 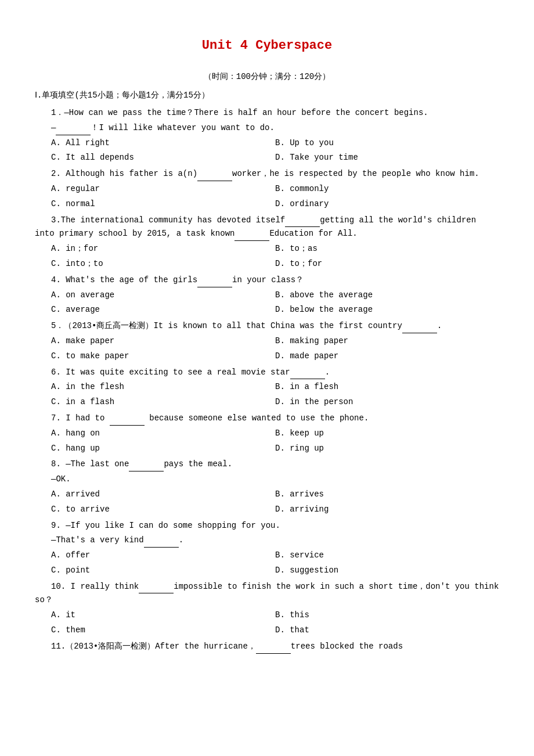 What do you see at coordinates (275, 264) in the screenshot?
I see `q3-options2: C. into；to D. to；for` at bounding box center [275, 264].